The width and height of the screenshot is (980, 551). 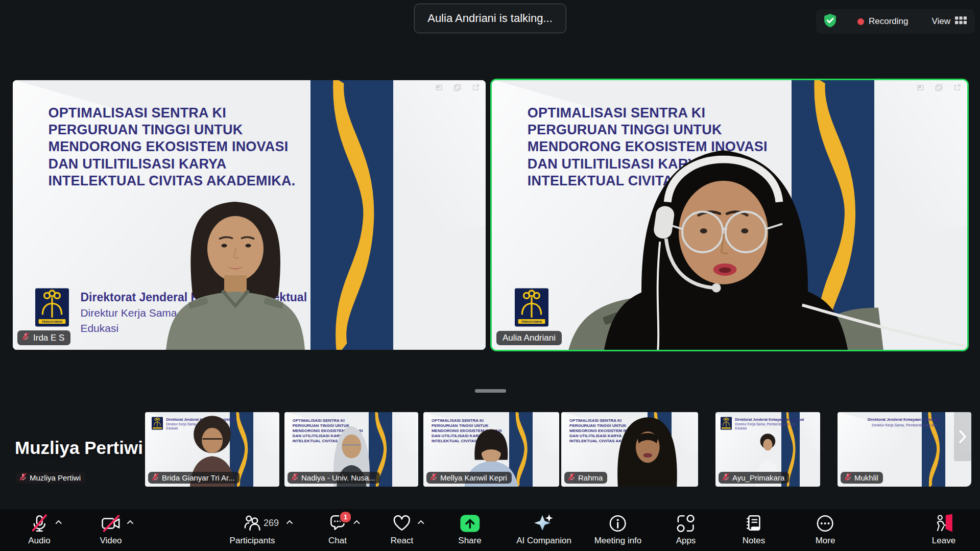 I want to click on meeting-status-panel: Recording View, so click(x=896, y=21).